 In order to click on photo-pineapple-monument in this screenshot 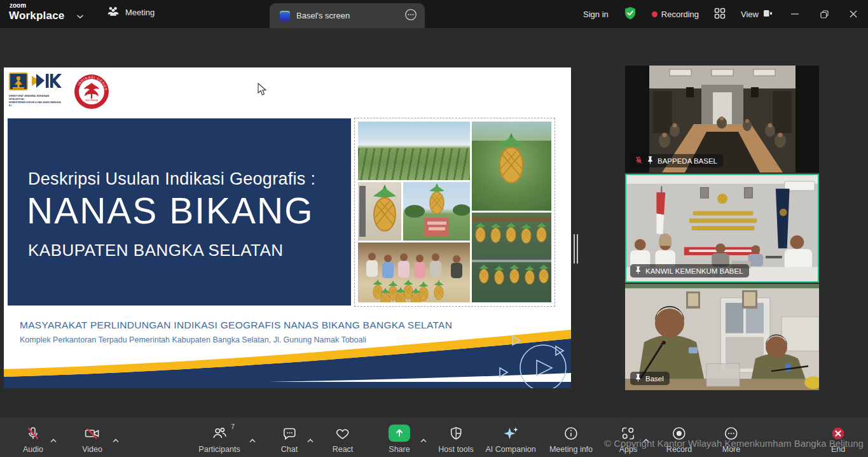, I will do `click(436, 211)`.